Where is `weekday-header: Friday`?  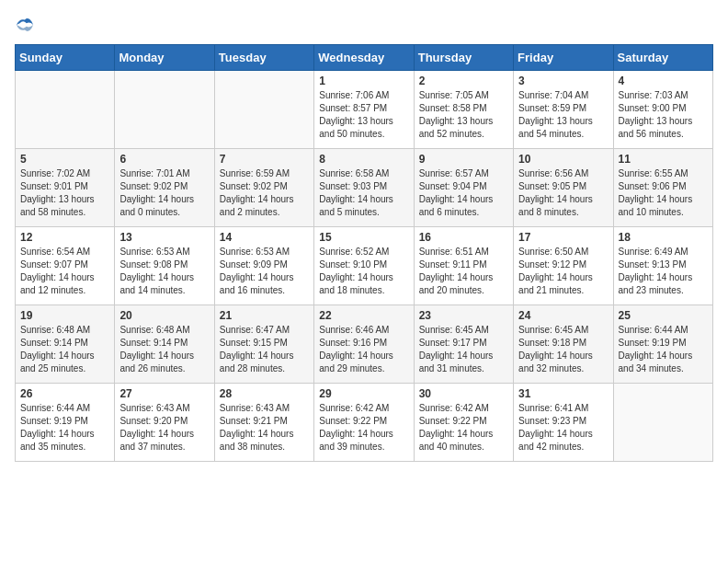
weekday-header: Friday is located at coordinates (563, 58).